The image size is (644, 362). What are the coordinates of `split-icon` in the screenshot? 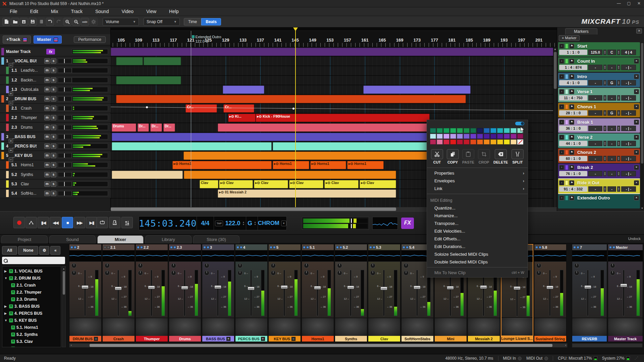 It's located at (518, 154).